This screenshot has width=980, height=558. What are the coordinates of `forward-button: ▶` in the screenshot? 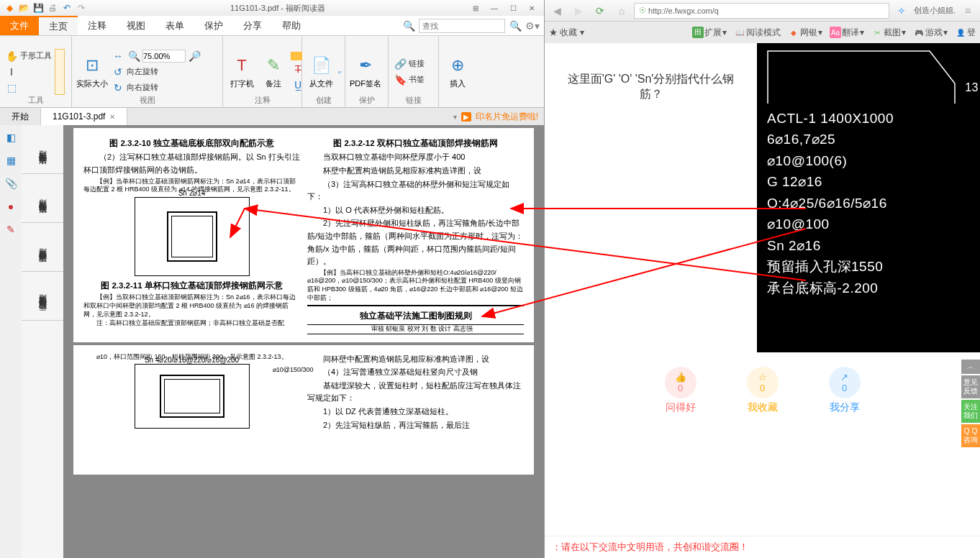 It's located at (579, 11).